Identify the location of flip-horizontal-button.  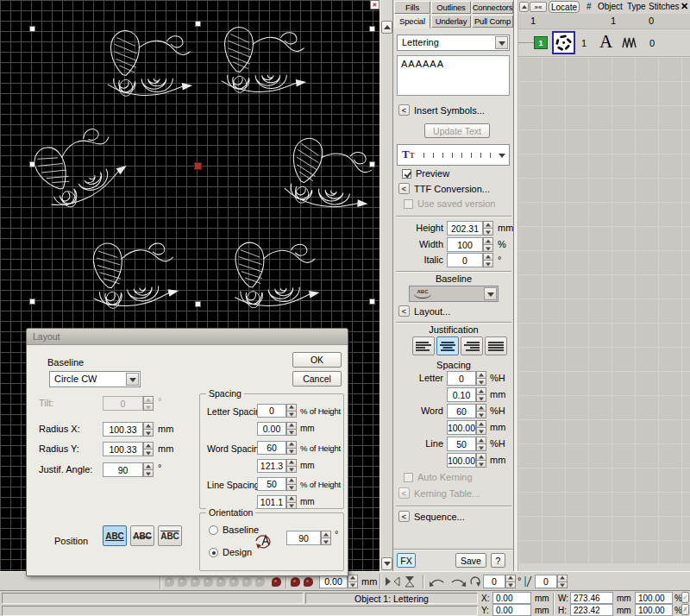
(392, 582).